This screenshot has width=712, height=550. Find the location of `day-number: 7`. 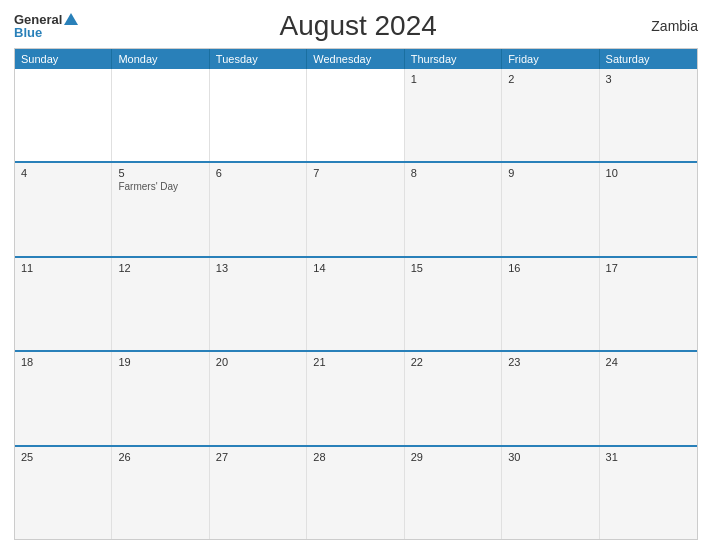

day-number: 7 is located at coordinates (355, 173).